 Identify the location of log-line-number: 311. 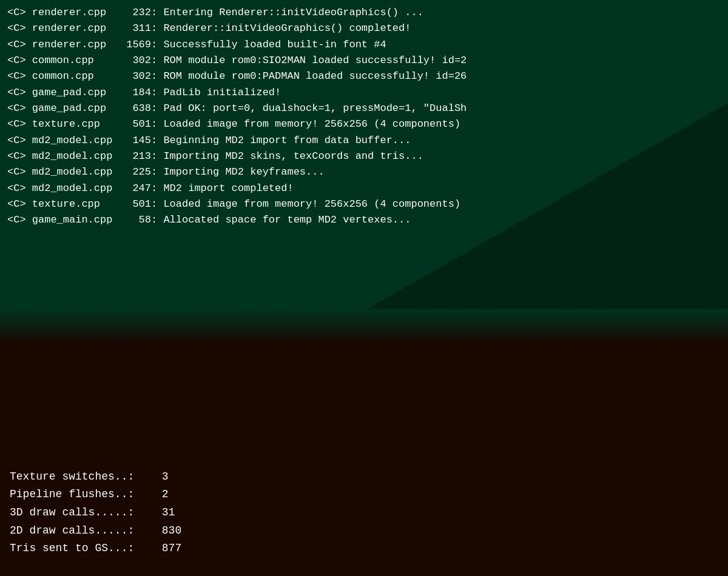
(135, 28).